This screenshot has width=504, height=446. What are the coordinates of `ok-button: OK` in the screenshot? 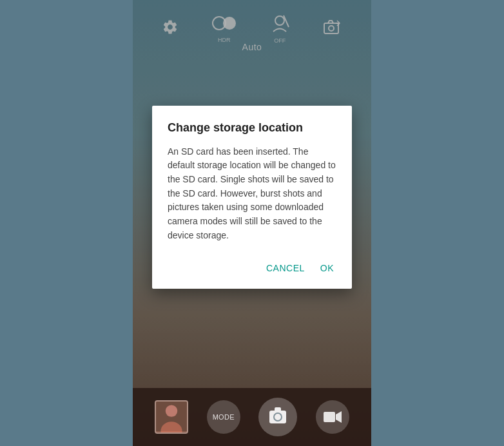 It's located at (327, 268).